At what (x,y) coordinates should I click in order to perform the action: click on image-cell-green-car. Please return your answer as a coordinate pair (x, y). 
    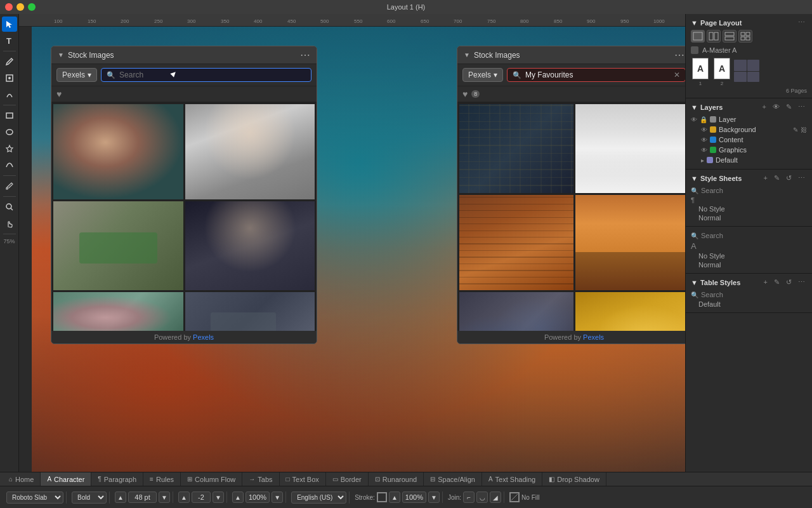
    Looking at the image, I should click on (118, 246).